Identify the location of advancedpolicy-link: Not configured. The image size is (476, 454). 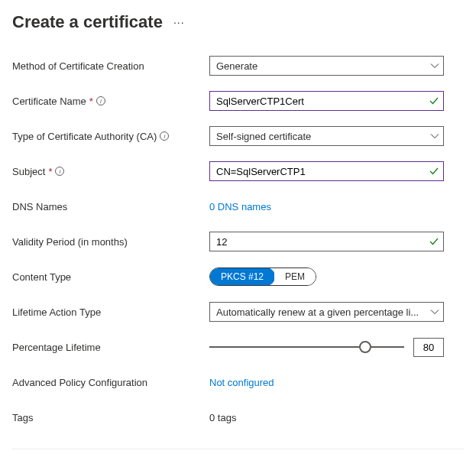
(241, 382).